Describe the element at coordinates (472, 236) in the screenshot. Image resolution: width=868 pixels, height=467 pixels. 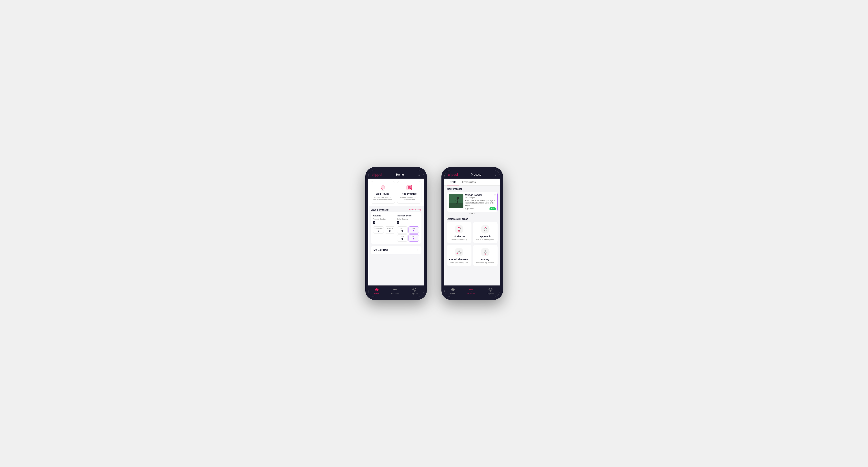
I see `practice-content: Most Popular` at that location.